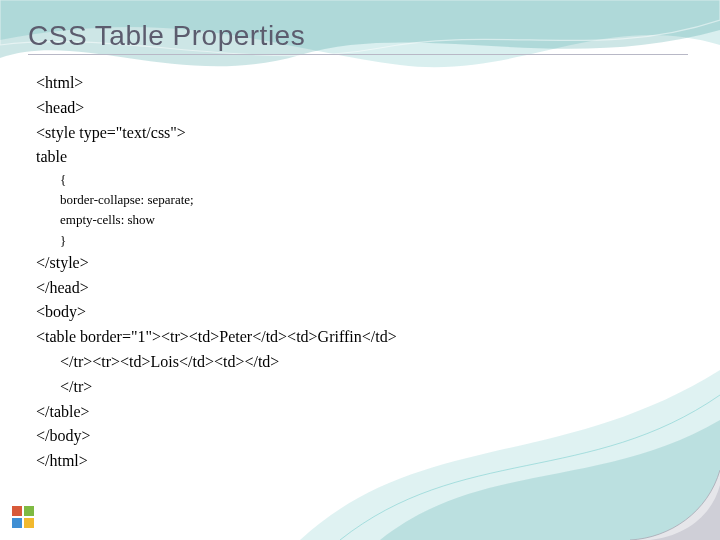 The width and height of the screenshot is (720, 540). Describe the element at coordinates (368, 158) in the screenshot. I see `code-line: table` at that location.